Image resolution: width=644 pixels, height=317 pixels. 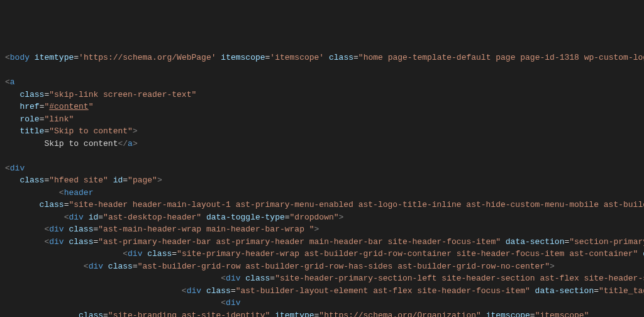 I want to click on val-class: "site-branding ast-site-identity", so click(x=189, y=314).